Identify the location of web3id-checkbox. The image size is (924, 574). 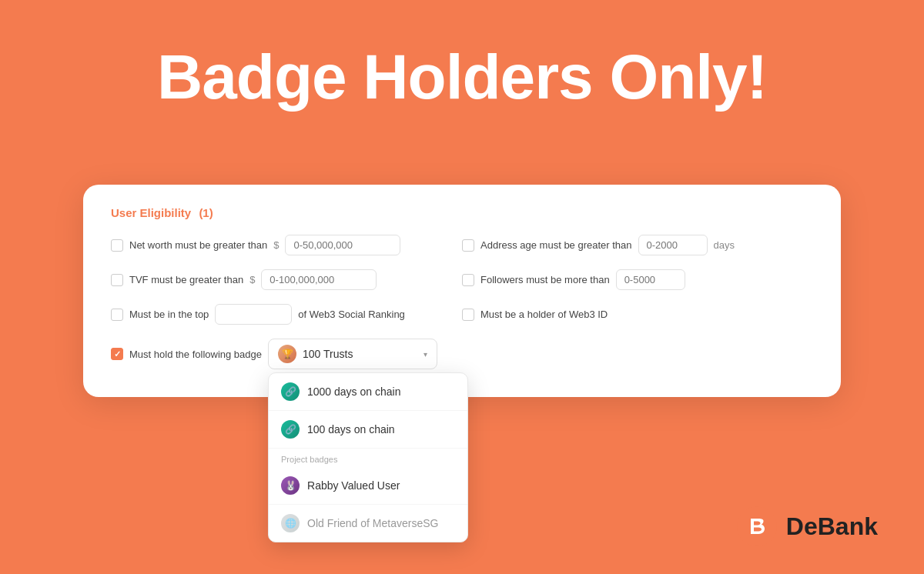
(468, 315).